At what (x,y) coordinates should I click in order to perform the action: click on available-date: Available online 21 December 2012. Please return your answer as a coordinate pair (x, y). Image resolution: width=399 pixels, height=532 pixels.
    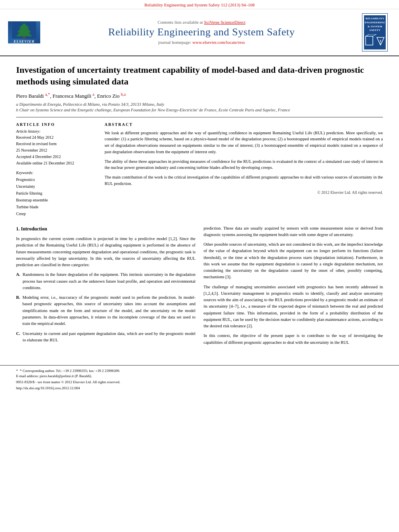
    Looking at the image, I should click on (45, 163).